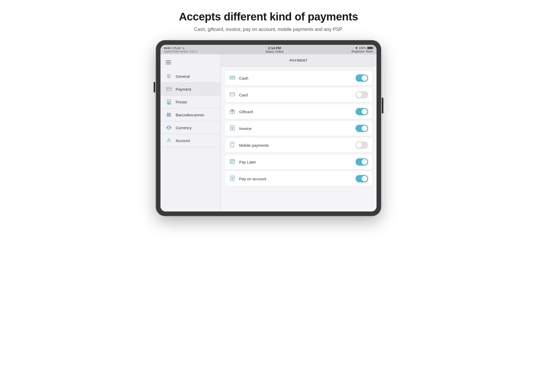  I want to click on mobile-icon, so click(232, 145).